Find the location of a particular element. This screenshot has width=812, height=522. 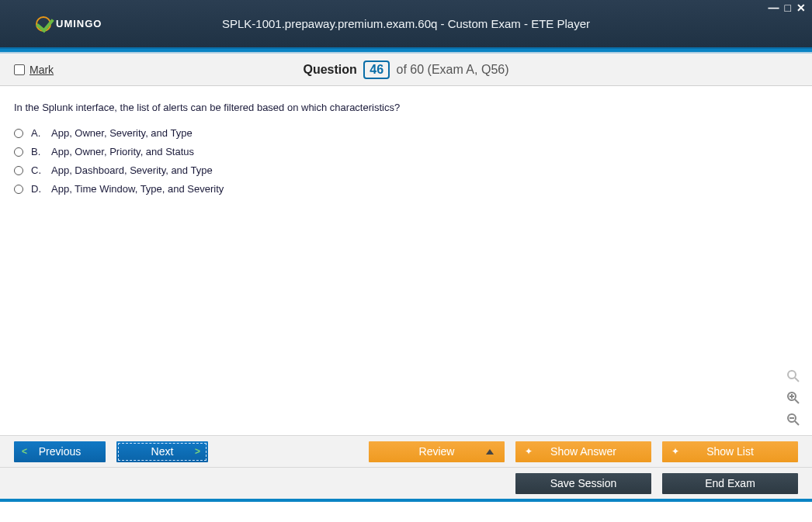

review-button: Review is located at coordinates (436, 451).